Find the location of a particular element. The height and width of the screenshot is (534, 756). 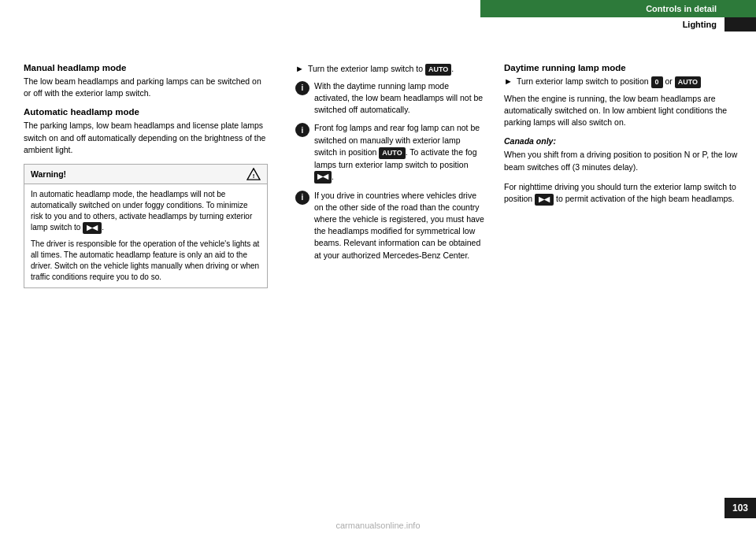

info-icon-1: i is located at coordinates (302, 88).